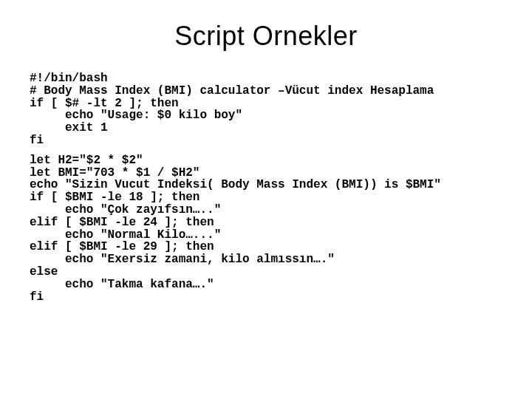  What do you see at coordinates (104, 103) in the screenshot?
I see `code-line: if [ $# -lt 2 ]; then` at bounding box center [104, 103].